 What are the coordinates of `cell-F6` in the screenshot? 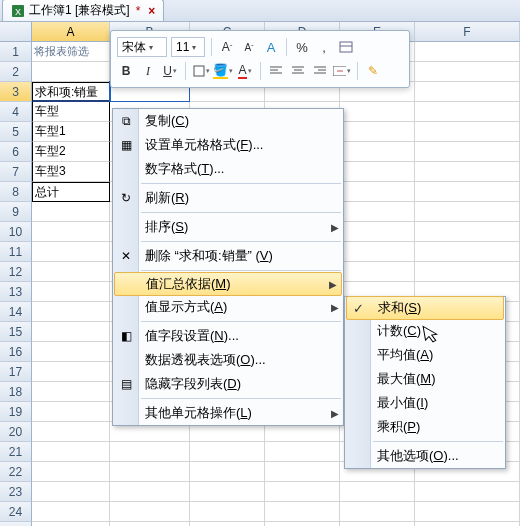 It's located at (468, 152).